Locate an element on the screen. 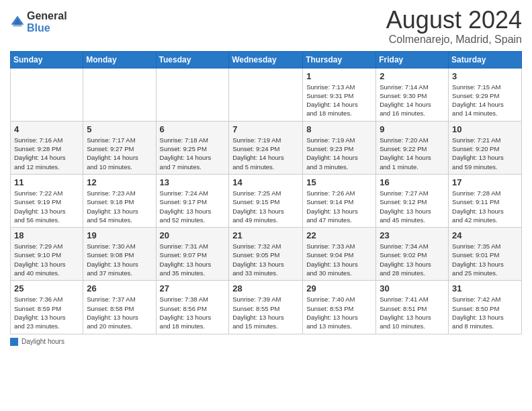  calendar-cell: 4Sunrise: 7:16 AM Sunset: 9:28 PM Daylig… is located at coordinates (47, 148).